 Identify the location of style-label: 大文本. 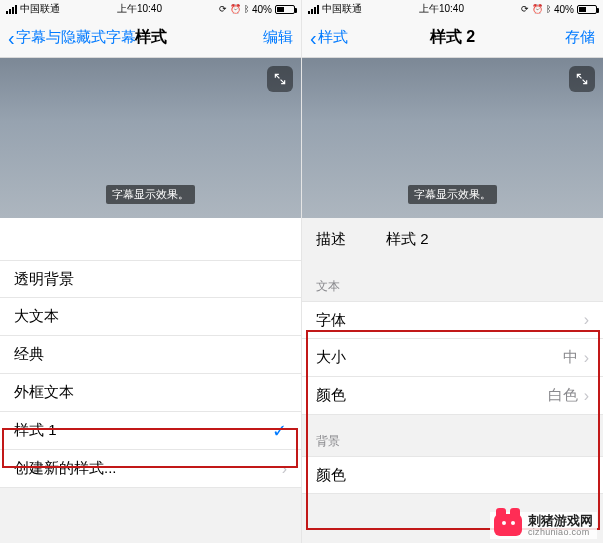
(36, 316).